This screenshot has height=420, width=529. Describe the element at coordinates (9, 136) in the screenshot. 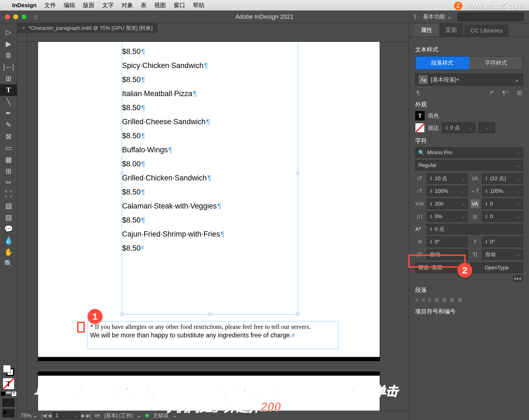

I see `rectangle-frame-tool: ⊠` at that location.